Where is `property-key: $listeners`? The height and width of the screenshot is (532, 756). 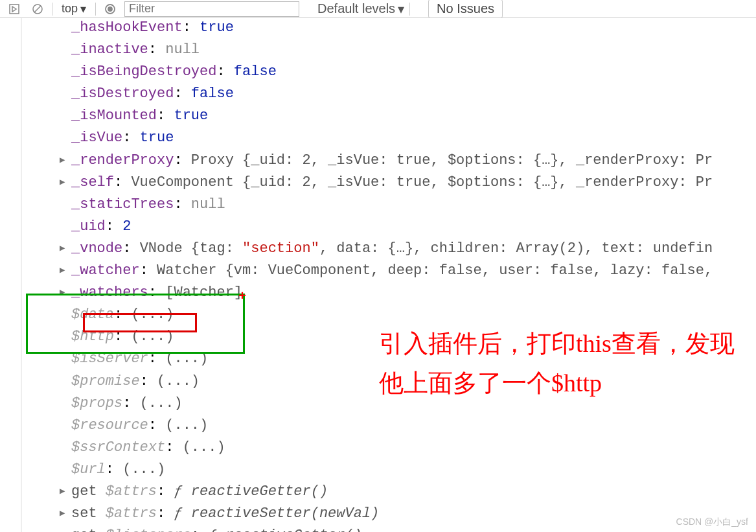 property-key: $listeners is located at coordinates (148, 530).